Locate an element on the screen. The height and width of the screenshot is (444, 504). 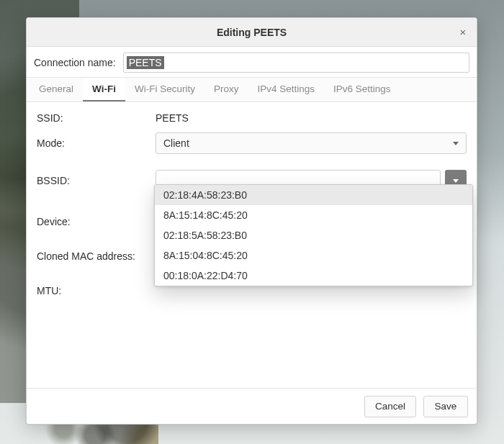
ssid-label: SSID: is located at coordinates (92, 118).